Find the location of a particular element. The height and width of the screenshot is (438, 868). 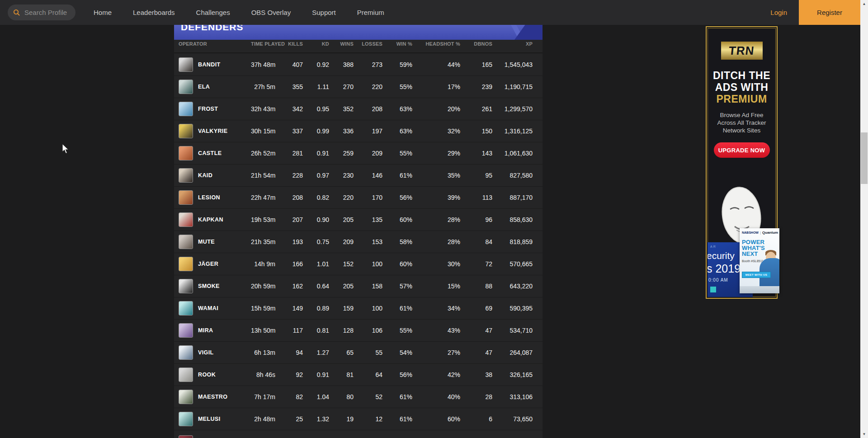

mouse-cursor is located at coordinates (66, 149).